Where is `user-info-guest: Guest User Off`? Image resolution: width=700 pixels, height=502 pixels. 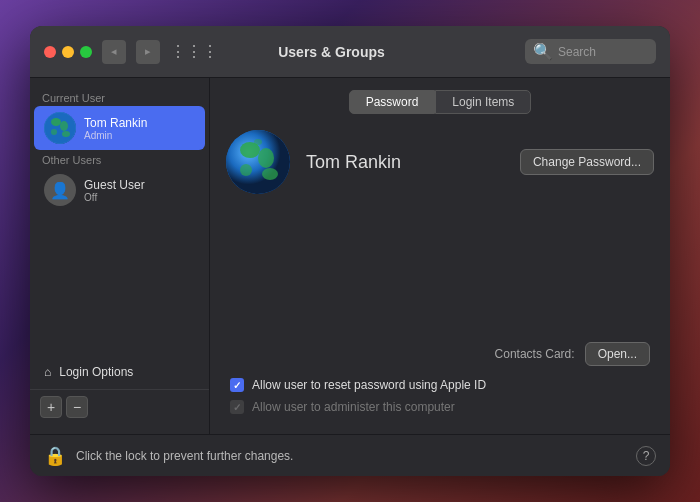 user-info-guest: Guest User Off is located at coordinates (114, 190).